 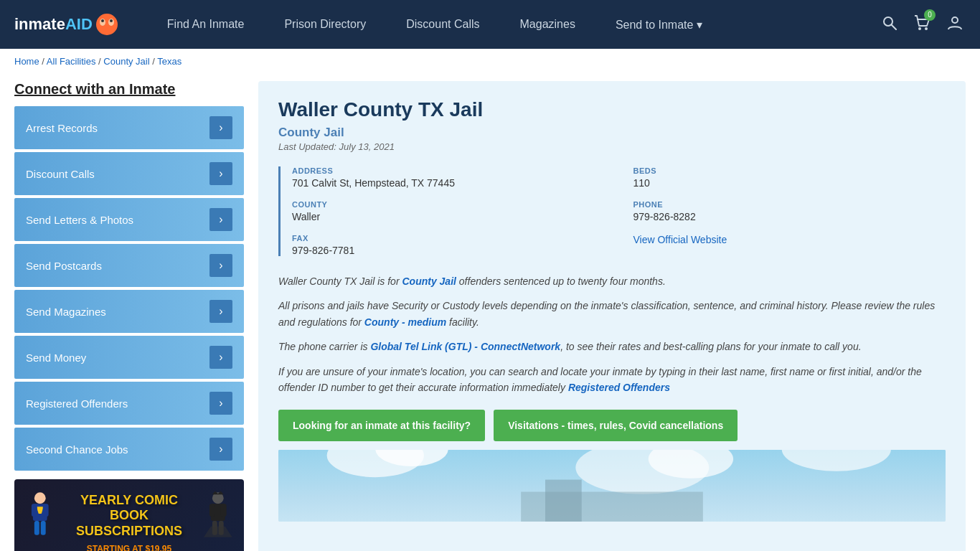 What do you see at coordinates (612, 425) in the screenshot?
I see `action-buttons: Looking for an inmate at this facility? …` at bounding box center [612, 425].